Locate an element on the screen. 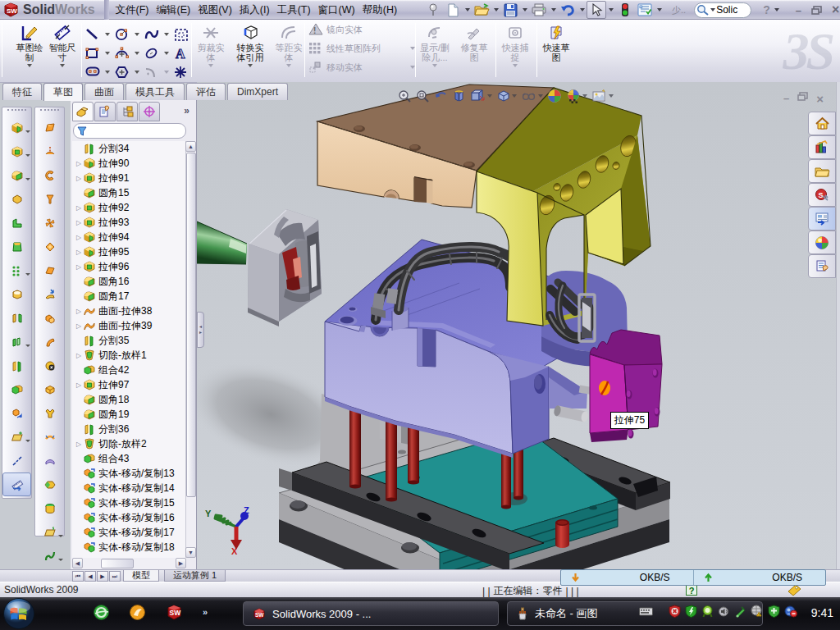  mirror-entities-button: !镜向实体 is located at coordinates (362, 30).